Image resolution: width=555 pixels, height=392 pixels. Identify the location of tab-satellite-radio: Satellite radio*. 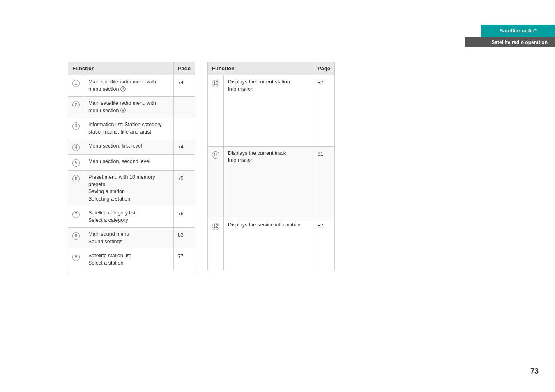
(518, 30).